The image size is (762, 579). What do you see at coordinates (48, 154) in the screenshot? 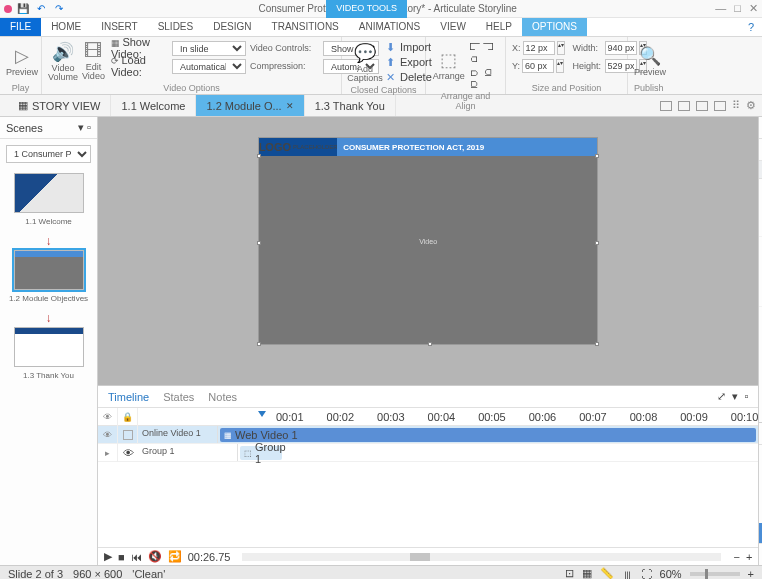
I see `scene-selector: 1 Consumer Prot` at bounding box center [48, 154].